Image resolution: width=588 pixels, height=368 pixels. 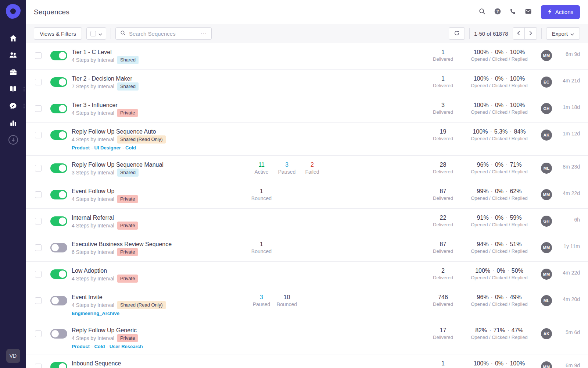 I want to click on actions-button: Actions, so click(x=560, y=12).